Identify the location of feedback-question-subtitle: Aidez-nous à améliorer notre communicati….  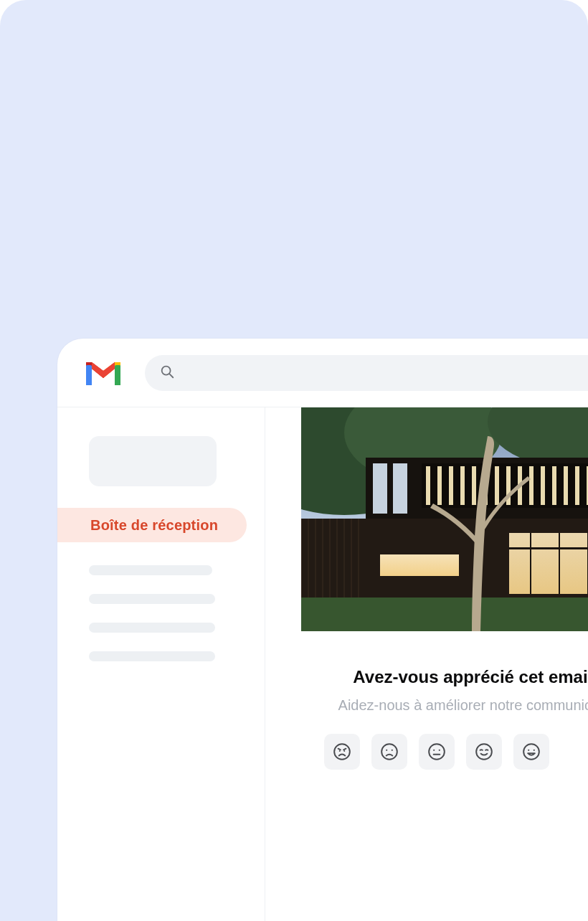
(445, 706).